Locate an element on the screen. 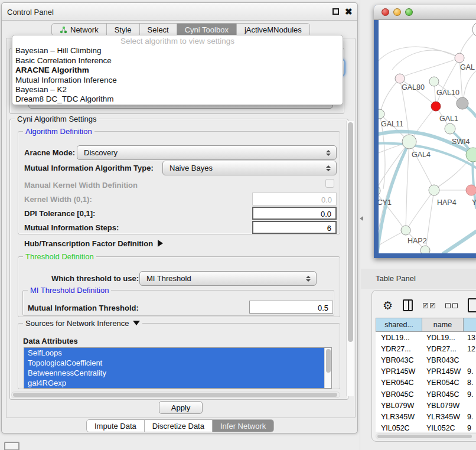 The height and width of the screenshot is (450, 476). mi-threshold-field is located at coordinates (291, 307).